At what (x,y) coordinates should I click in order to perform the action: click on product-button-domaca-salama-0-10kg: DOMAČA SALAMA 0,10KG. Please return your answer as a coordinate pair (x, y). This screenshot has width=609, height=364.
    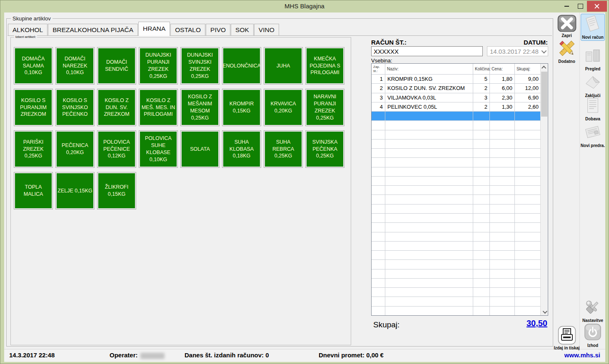
    Looking at the image, I should click on (33, 66).